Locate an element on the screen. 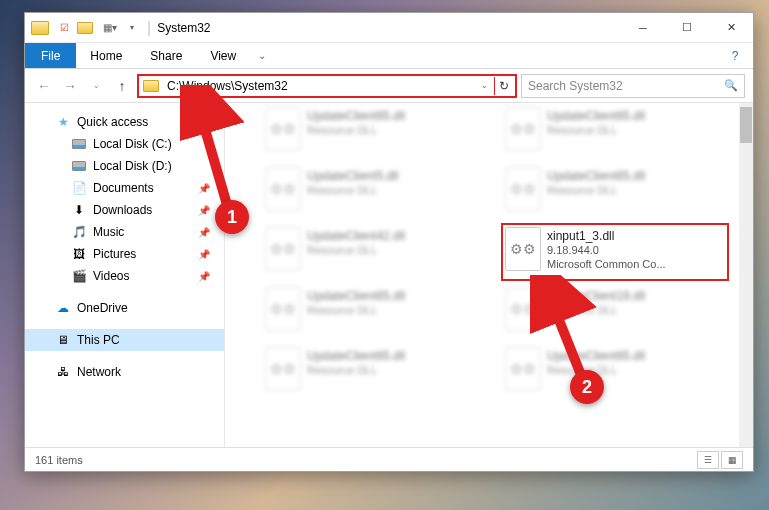 This screenshot has width=769, height=510. this-pc-icon: 🖥 is located at coordinates (63, 340).